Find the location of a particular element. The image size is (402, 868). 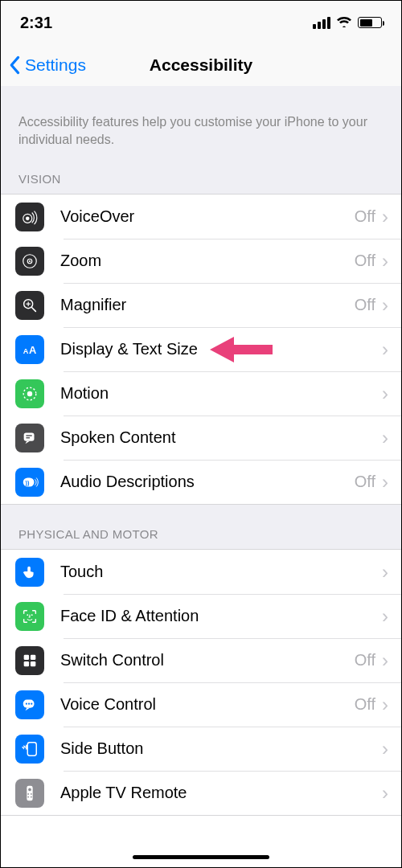

row-label: Magnifier is located at coordinates (207, 305).